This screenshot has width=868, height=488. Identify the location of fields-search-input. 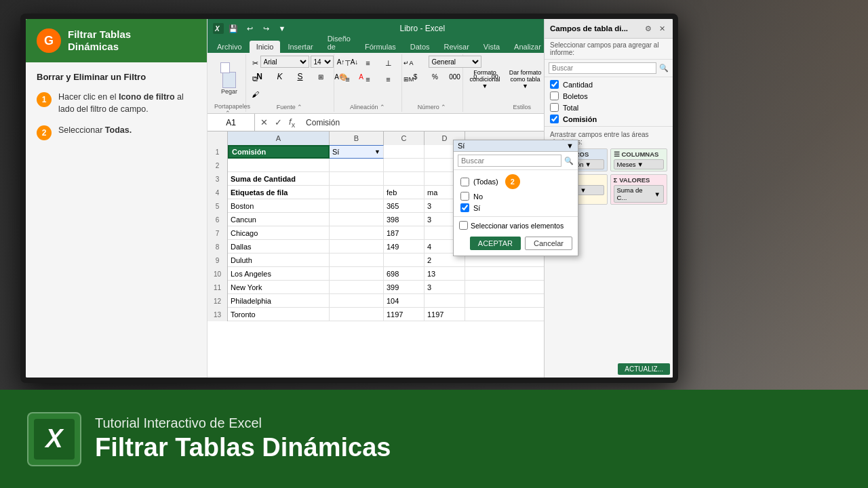
(602, 68).